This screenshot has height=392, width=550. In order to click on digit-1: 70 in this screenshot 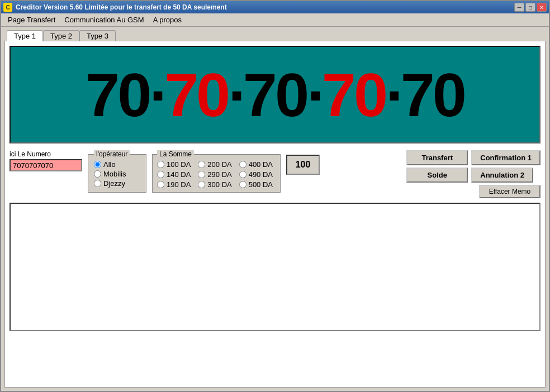, I will do `click(117, 95)`.